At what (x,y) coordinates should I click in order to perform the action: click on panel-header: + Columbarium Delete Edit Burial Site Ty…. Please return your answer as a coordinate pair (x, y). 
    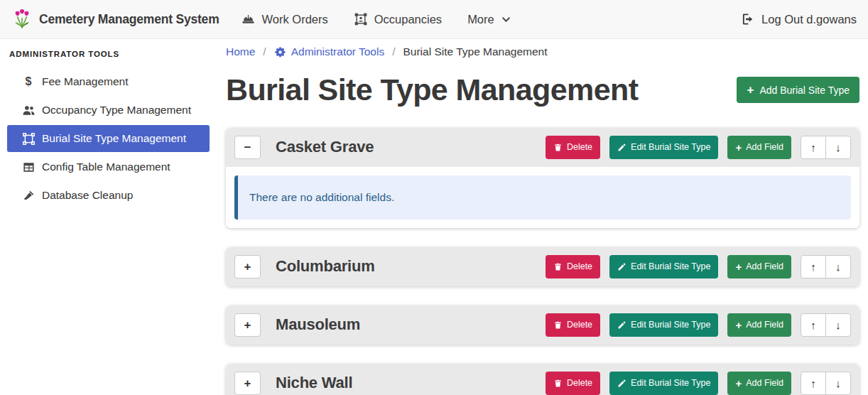
    Looking at the image, I should click on (543, 267).